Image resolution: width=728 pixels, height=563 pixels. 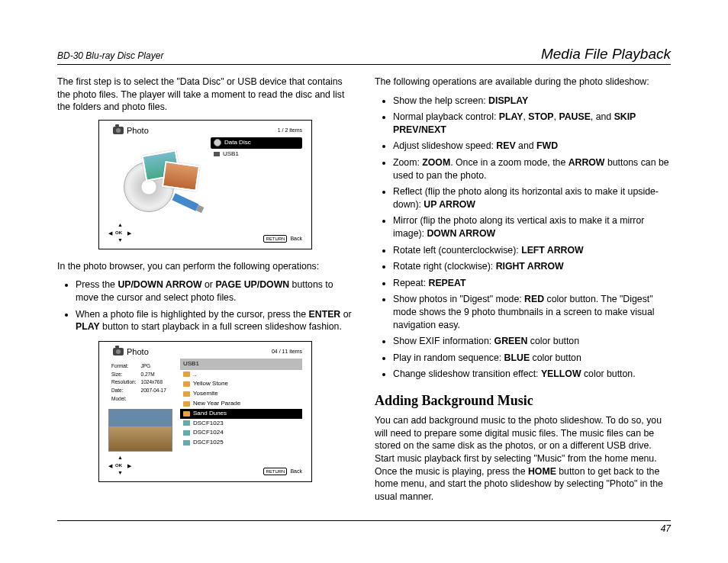 I want to click on list-item: Play in random sequence: BLUE color butt…, so click(x=532, y=359).